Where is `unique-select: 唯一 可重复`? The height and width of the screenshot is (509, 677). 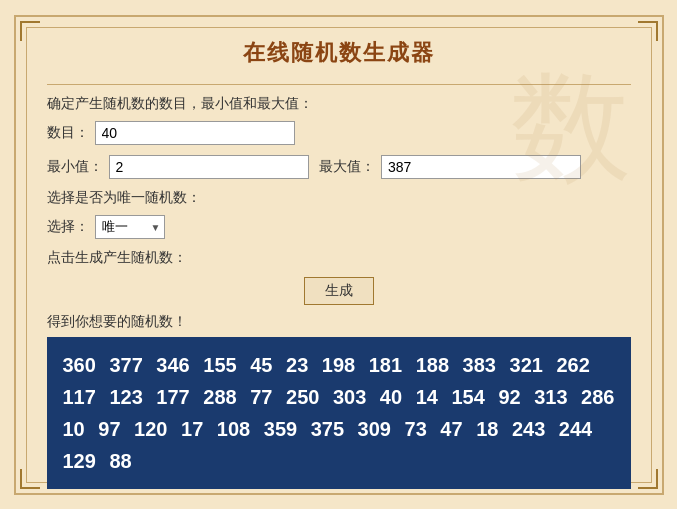 unique-select: 唯一 可重复 is located at coordinates (130, 227).